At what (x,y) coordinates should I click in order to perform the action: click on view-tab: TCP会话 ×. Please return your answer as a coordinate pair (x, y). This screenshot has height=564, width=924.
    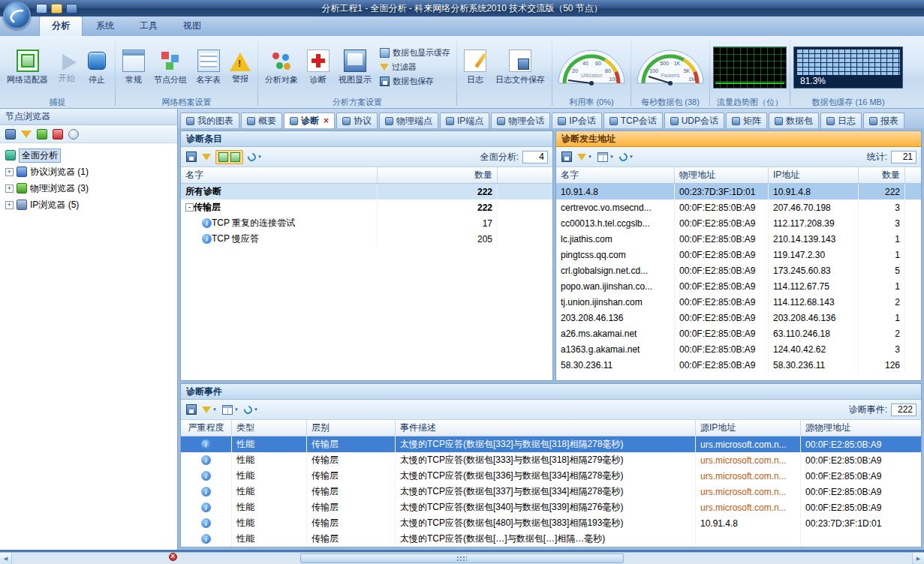
    Looking at the image, I should click on (634, 120).